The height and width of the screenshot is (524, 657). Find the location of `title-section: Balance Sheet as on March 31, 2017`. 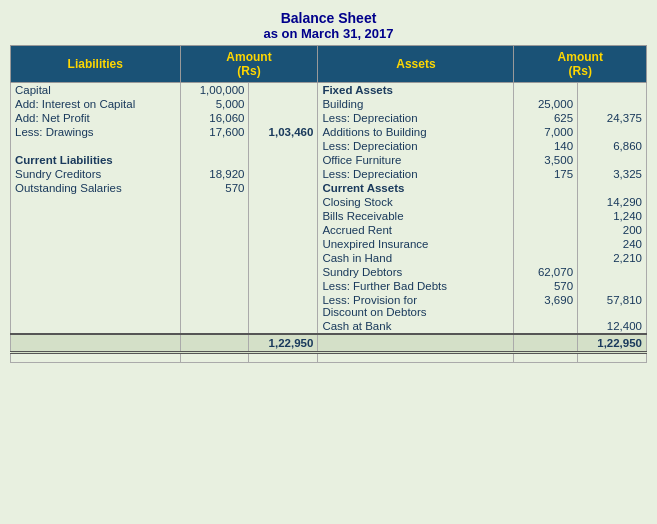

title-section: Balance Sheet as on March 31, 2017 is located at coordinates (328, 26).